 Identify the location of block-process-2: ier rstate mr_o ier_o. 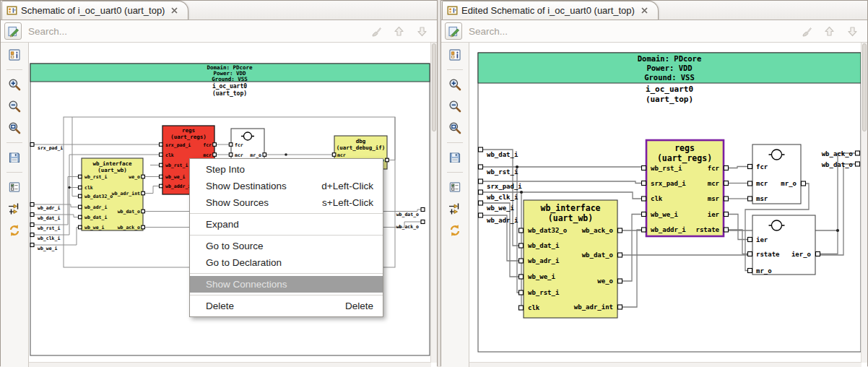
(784, 245).